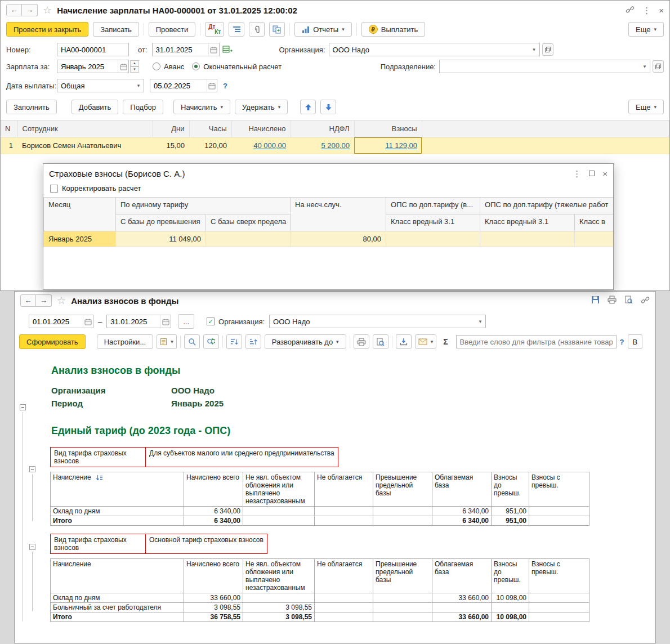  I want to click on save-file-button, so click(404, 342).